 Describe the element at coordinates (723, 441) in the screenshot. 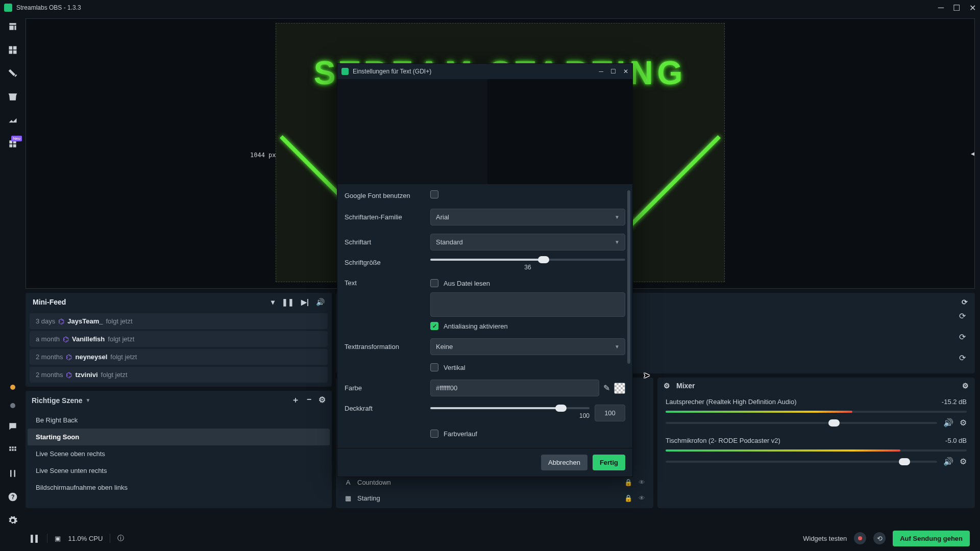

I see `mixer-channel-name: Tischmikrofon (2- RODE Podcaster v2)` at that location.